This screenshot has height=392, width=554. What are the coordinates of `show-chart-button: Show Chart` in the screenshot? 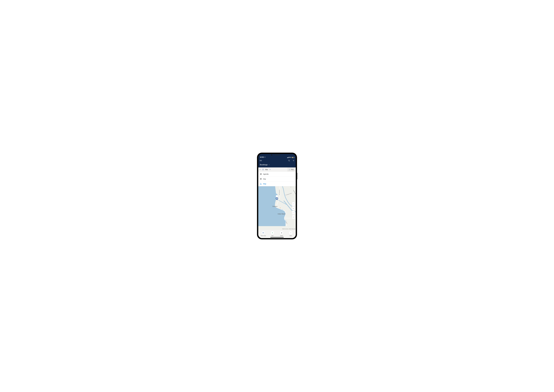 It's located at (263, 234).